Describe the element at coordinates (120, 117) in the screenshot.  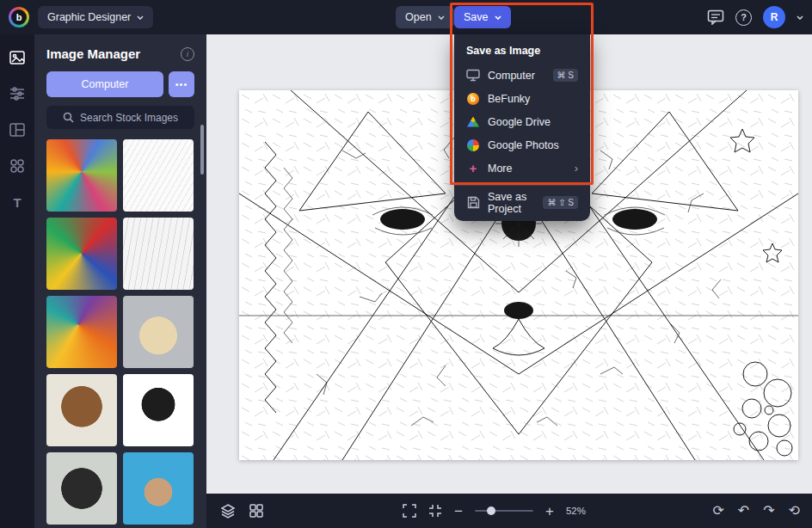
I see `stock-image-search-input: Search Stock Images` at that location.